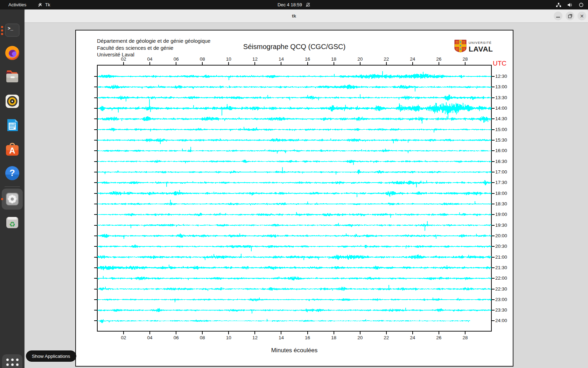 The image size is (588, 368). What do you see at coordinates (12, 186) in the screenshot?
I see `dock-separator` at bounding box center [12, 186].